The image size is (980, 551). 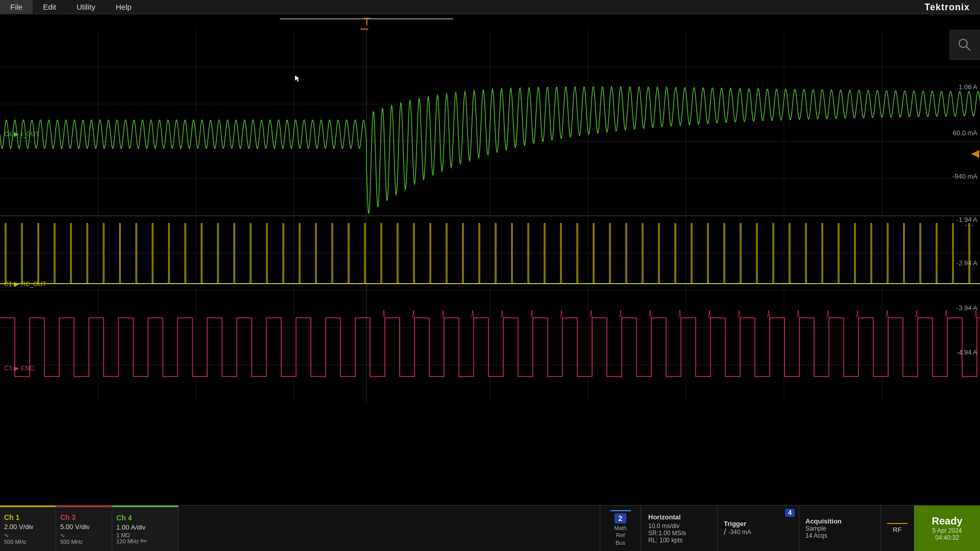 What do you see at coordinates (145, 528) in the screenshot?
I see `ch4-vdiv: 1.00 A/div` at bounding box center [145, 528].